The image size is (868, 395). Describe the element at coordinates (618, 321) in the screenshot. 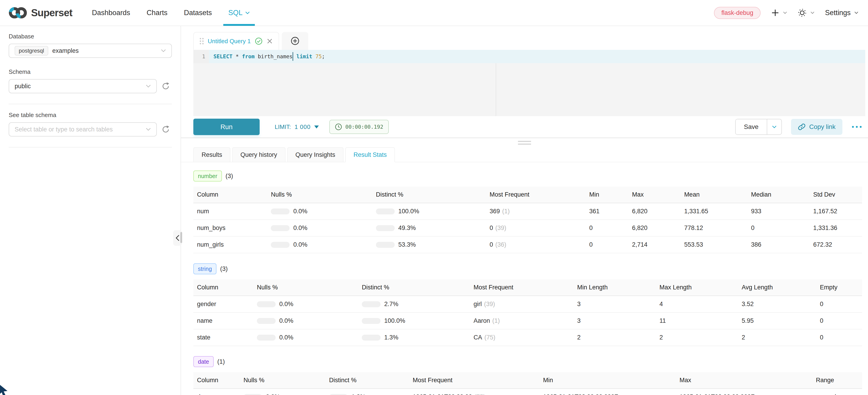

I see `stat-value-cell: 3` at that location.